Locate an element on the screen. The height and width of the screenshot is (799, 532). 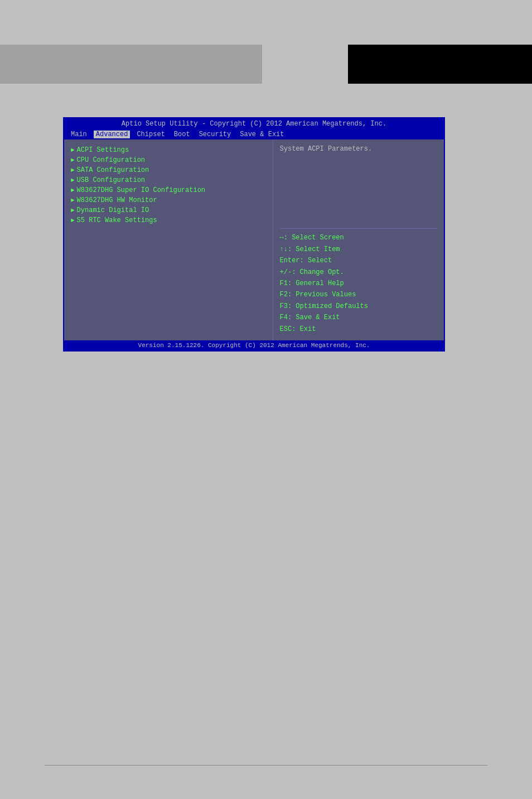
entry-sata-config: ► SATA Configuration is located at coordinates (168, 170).